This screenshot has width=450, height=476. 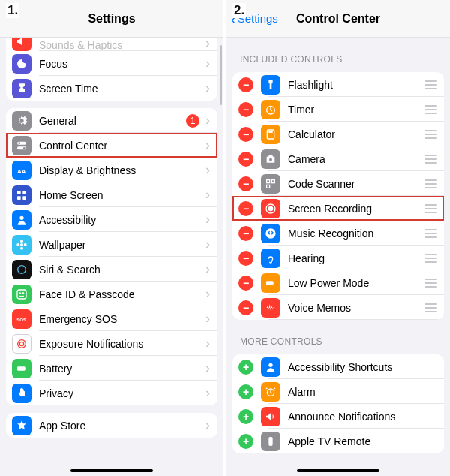 I want to click on row-label: Face ID & Passcode, so click(x=121, y=294).